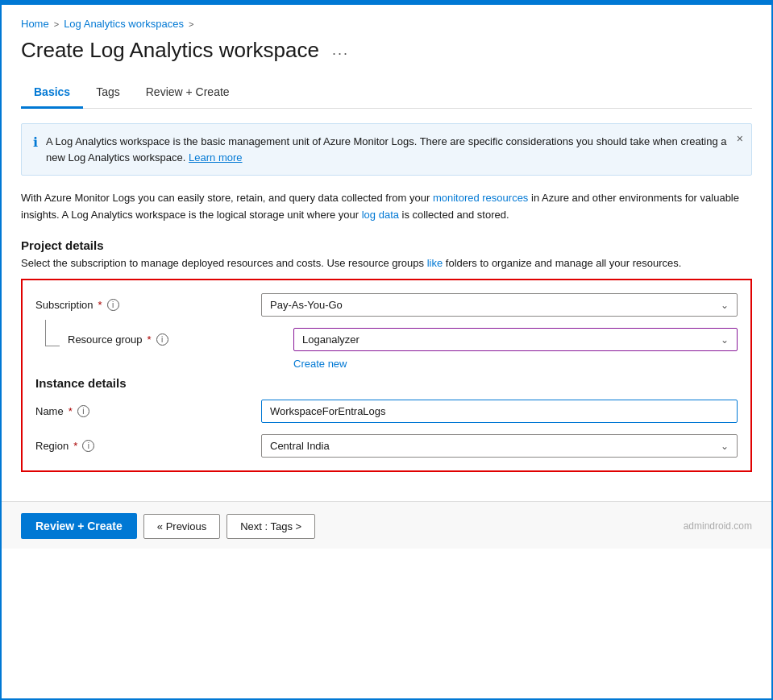 The image size is (773, 700). What do you see at coordinates (35, 24) in the screenshot?
I see `breadcrumb-home: Home` at bounding box center [35, 24].